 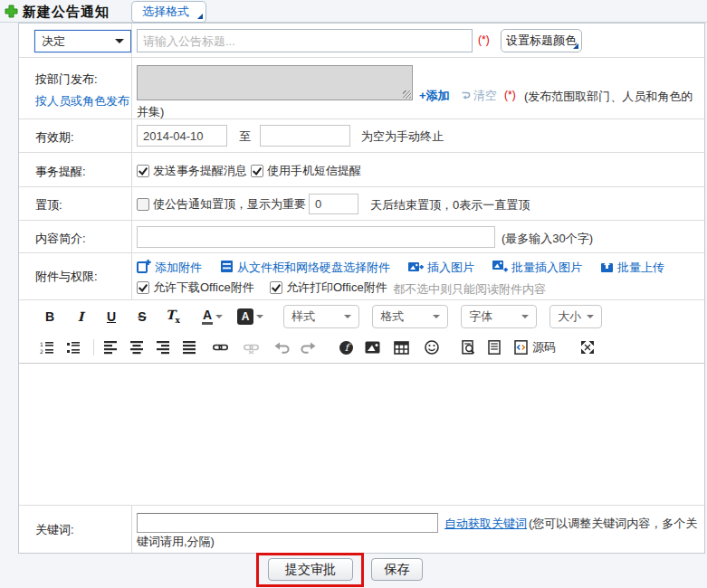 I want to click on title-input, so click(x=304, y=41).